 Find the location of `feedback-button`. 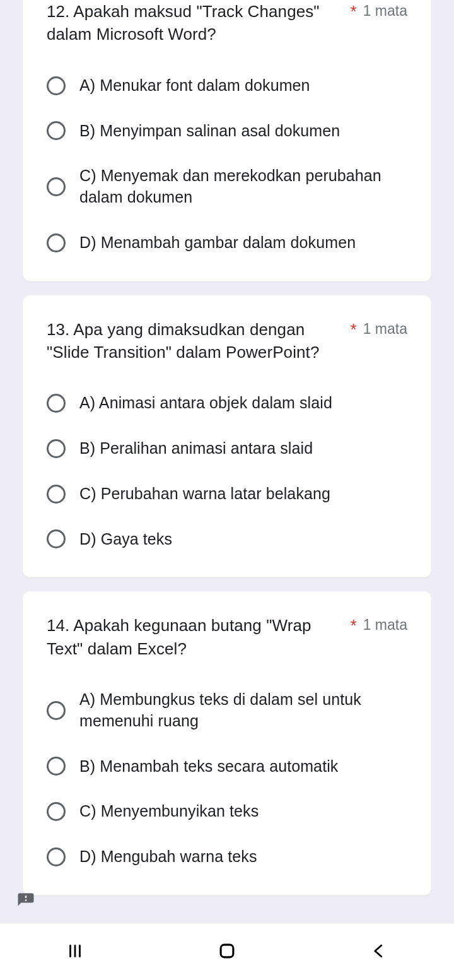

feedback-button is located at coordinates (26, 901).